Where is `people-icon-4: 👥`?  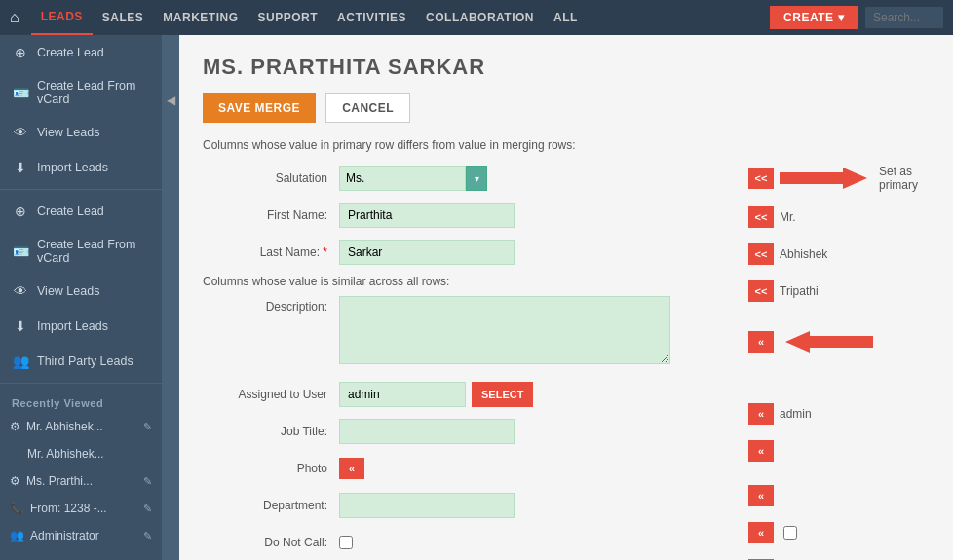 people-icon-4: 👥 is located at coordinates (18, 536).